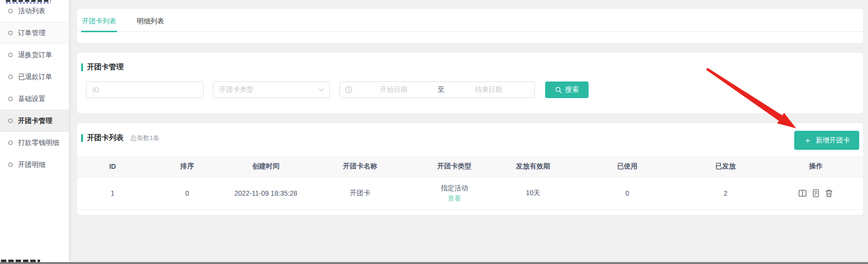 The image size is (868, 264). Describe the element at coordinates (145, 138) in the screenshot. I see `total-count-text: 总条数1条` at that location.